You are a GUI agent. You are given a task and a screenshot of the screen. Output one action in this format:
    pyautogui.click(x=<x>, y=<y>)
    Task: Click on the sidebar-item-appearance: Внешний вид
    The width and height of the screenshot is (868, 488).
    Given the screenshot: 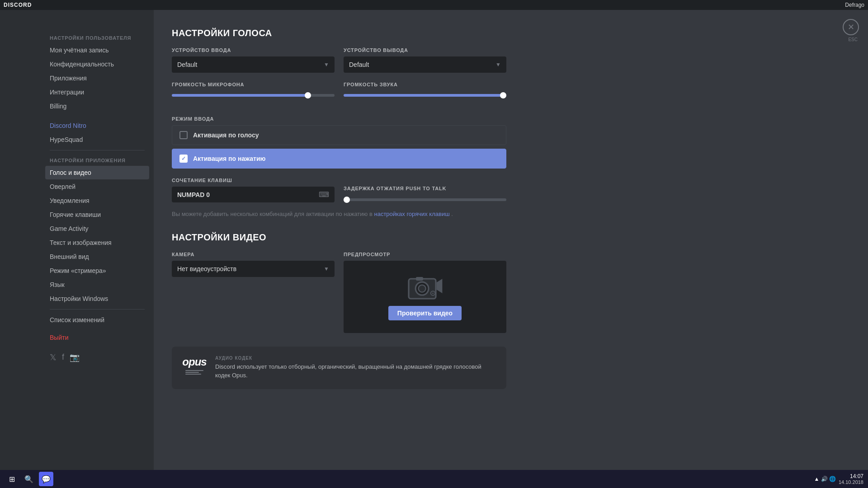 What is the action you would take?
    pyautogui.click(x=97, y=257)
    